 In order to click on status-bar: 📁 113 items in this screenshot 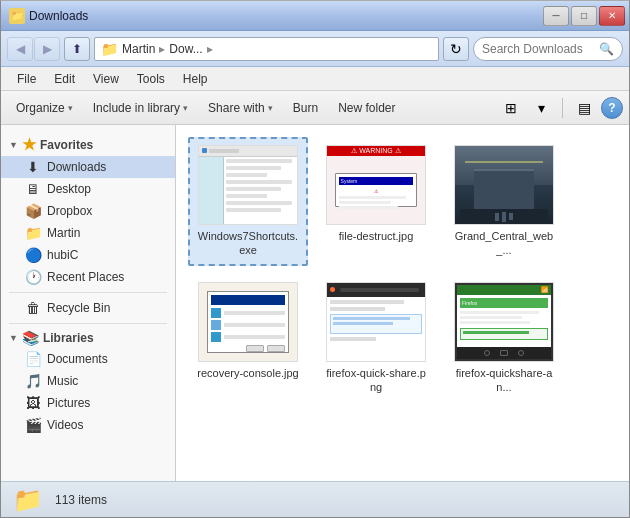, I will do `click(315, 499)`.